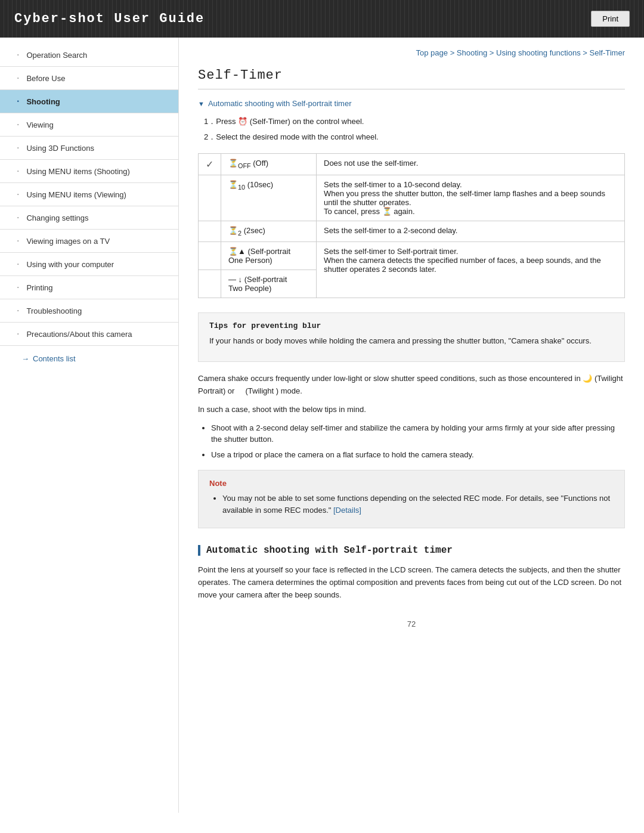 The height and width of the screenshot is (833, 644). I want to click on breadcrumb-current: Self-Timer, so click(607, 52).